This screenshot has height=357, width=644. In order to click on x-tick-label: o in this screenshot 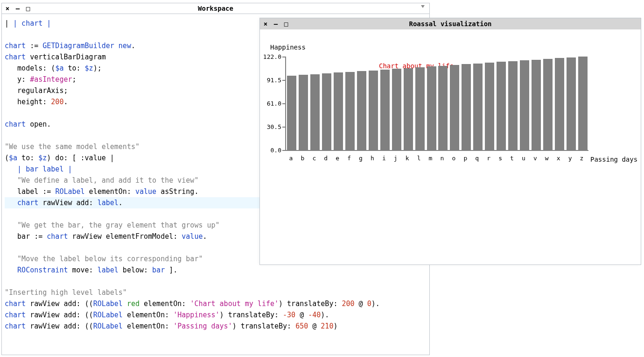, I will do `click(454, 158)`.